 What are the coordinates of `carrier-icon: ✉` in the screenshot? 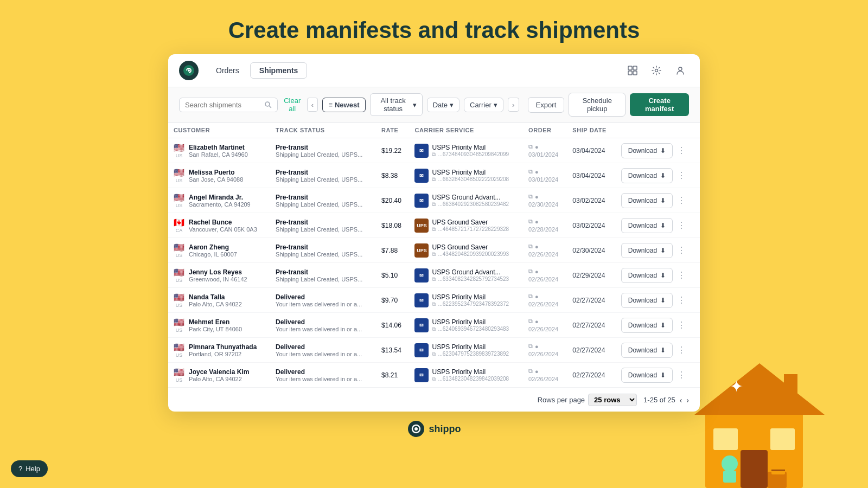 It's located at (422, 201).